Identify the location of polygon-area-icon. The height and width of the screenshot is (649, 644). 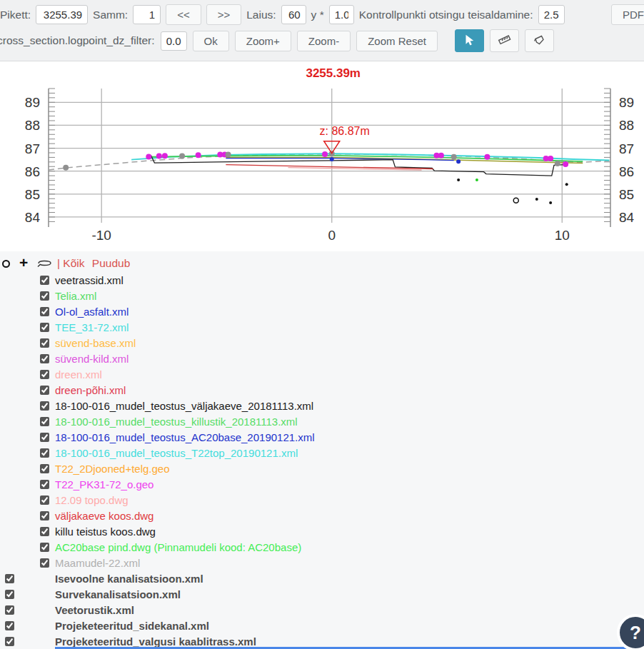
(539, 41).